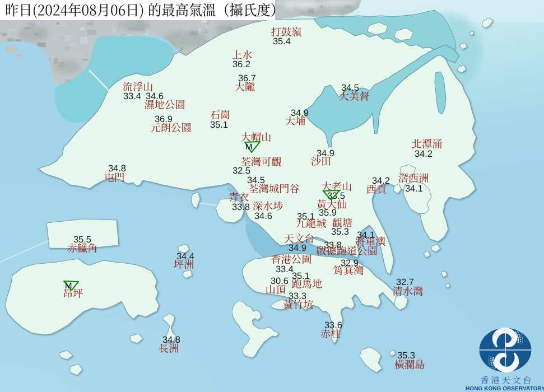  Describe the element at coordinates (241, 64) in the screenshot. I see `svg-text: 36.2` at that location.